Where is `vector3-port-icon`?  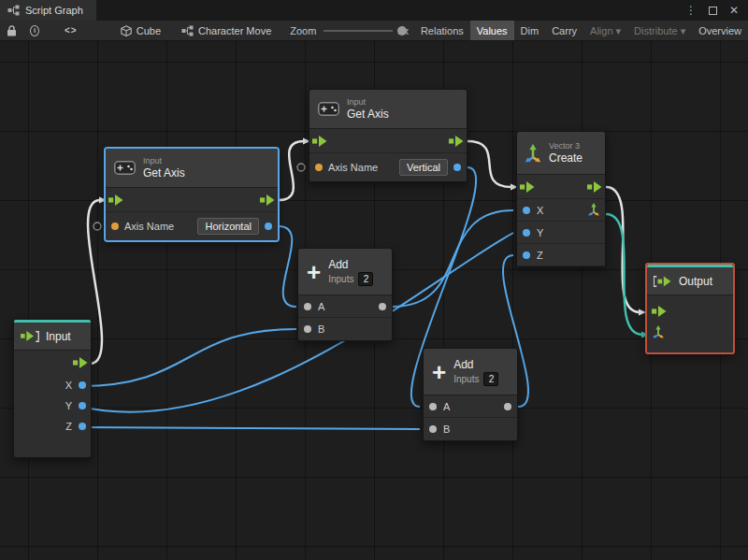 vector3-port-icon is located at coordinates (658, 332).